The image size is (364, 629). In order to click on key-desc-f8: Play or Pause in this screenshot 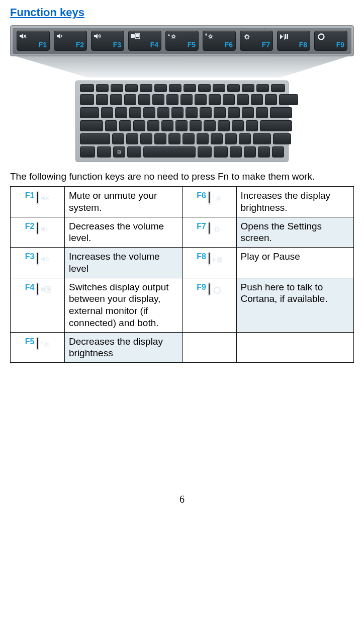, I will do `click(295, 263)`.